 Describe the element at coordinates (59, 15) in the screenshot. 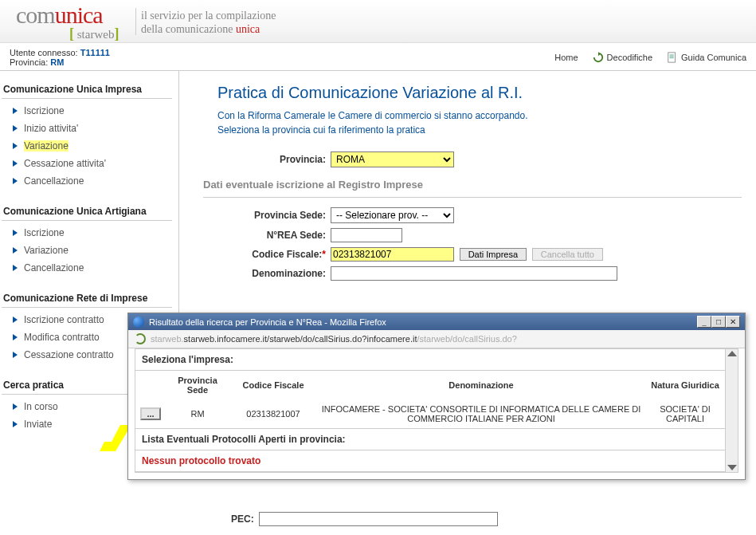

I see `logo-text: comunica` at that location.